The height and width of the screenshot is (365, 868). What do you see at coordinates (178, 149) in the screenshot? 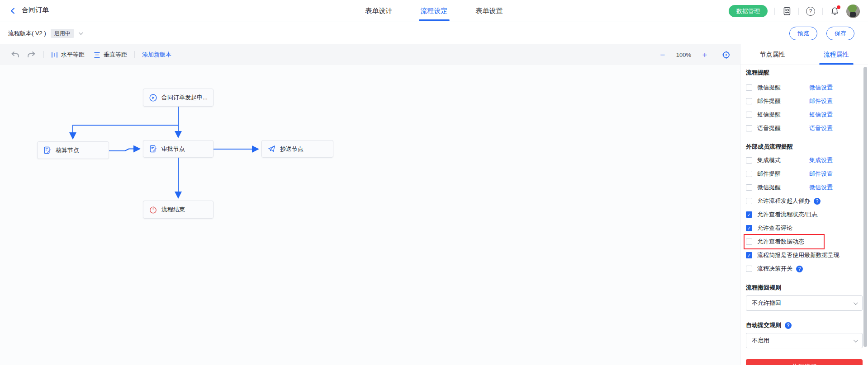
I see `flow-node-approval: 审批节点` at bounding box center [178, 149].